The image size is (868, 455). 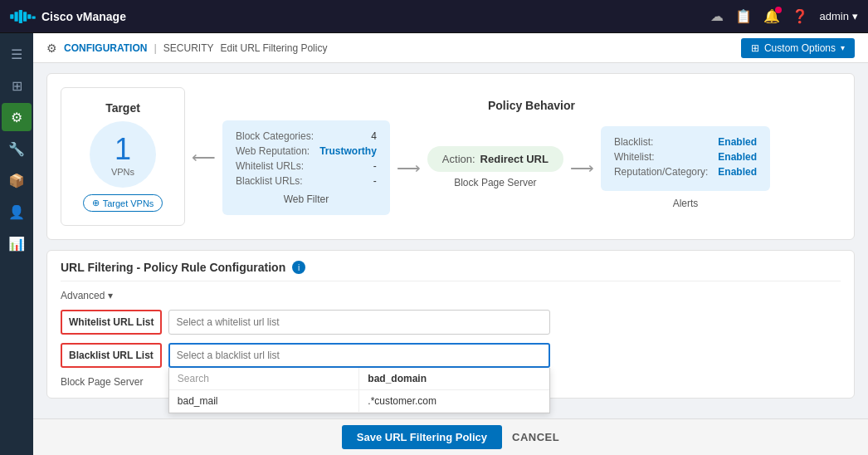 What do you see at coordinates (96, 203) in the screenshot?
I see `plus-icon: ⊕` at bounding box center [96, 203].